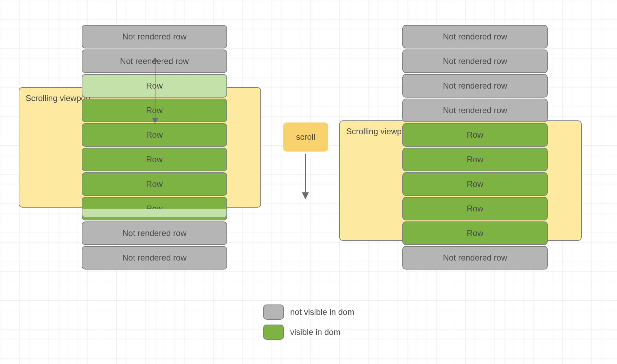 This screenshot has width=617, height=364. I want to click on legend-label-not-visible: not visible in dom, so click(322, 312).